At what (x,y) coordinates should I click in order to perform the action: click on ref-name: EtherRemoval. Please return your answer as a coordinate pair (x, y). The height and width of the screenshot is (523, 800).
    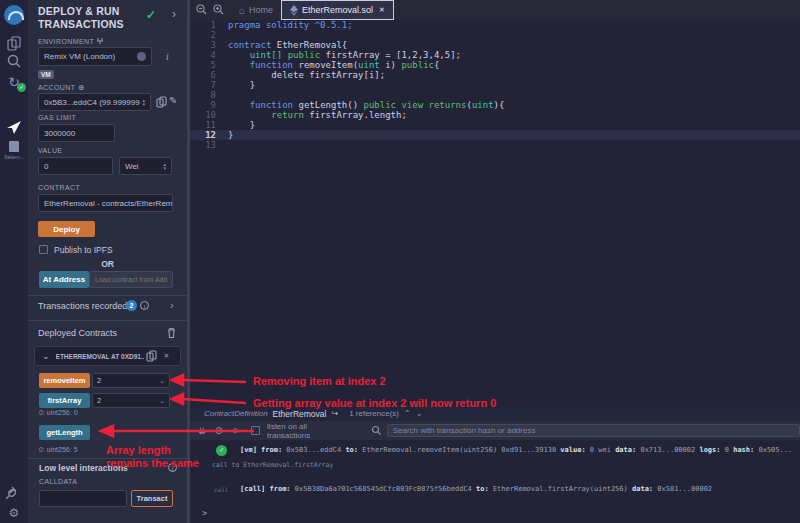
    Looking at the image, I should click on (300, 414).